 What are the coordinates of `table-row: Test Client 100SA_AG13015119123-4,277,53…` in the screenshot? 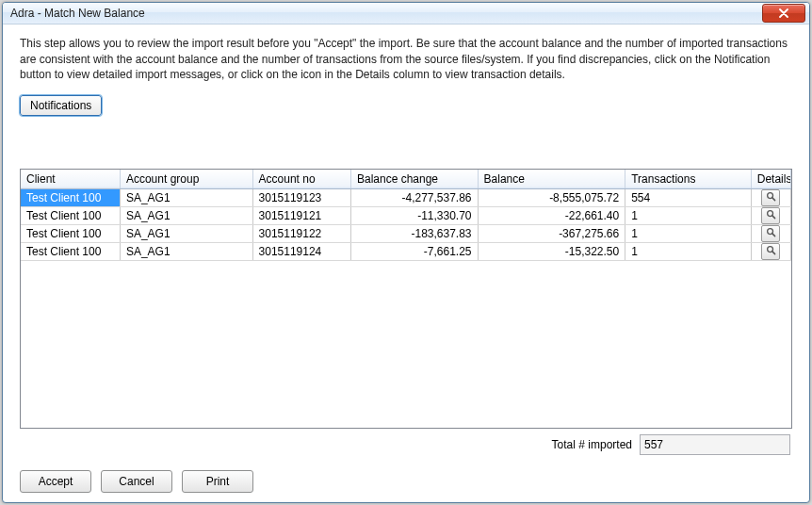 It's located at (406, 198).